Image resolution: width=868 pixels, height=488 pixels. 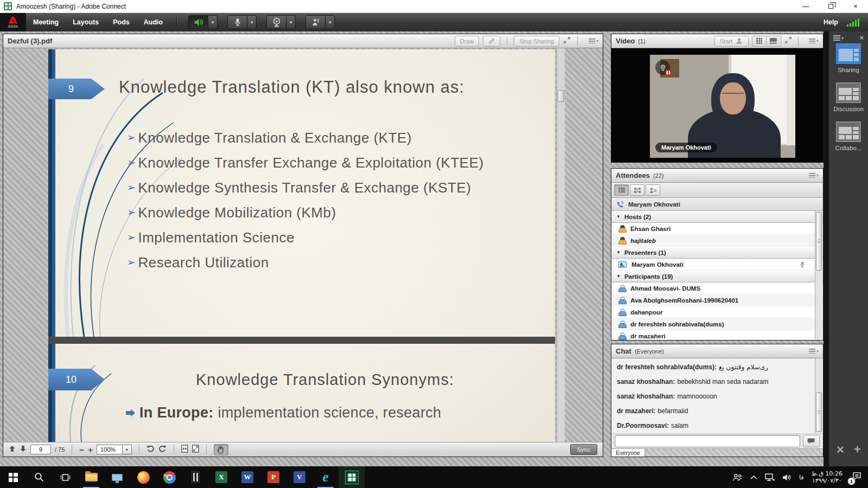 I want to click on layout-thumbnail-collaboration, so click(x=848, y=132).